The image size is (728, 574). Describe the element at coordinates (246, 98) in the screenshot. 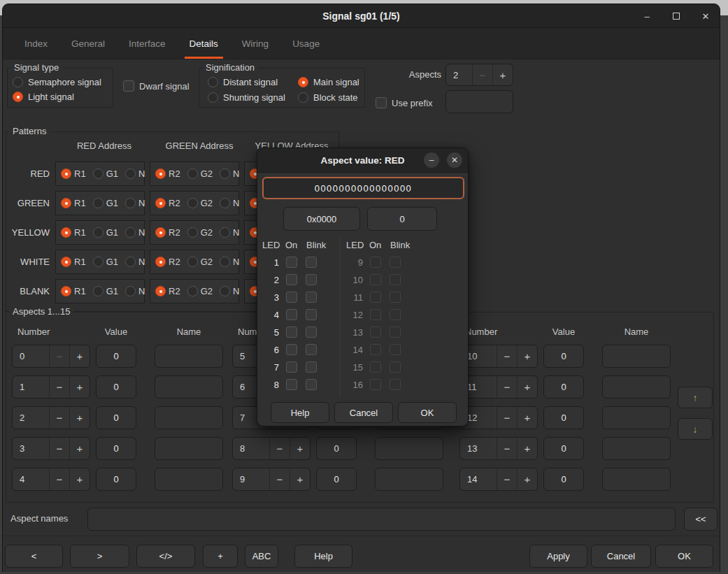

I see `signification-option: Shunting signal` at that location.